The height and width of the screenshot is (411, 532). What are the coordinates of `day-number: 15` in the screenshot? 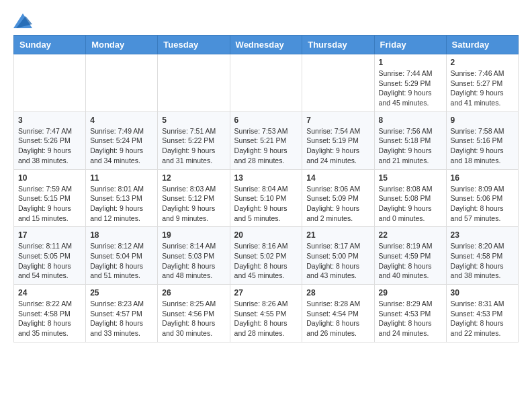 It's located at (410, 178).